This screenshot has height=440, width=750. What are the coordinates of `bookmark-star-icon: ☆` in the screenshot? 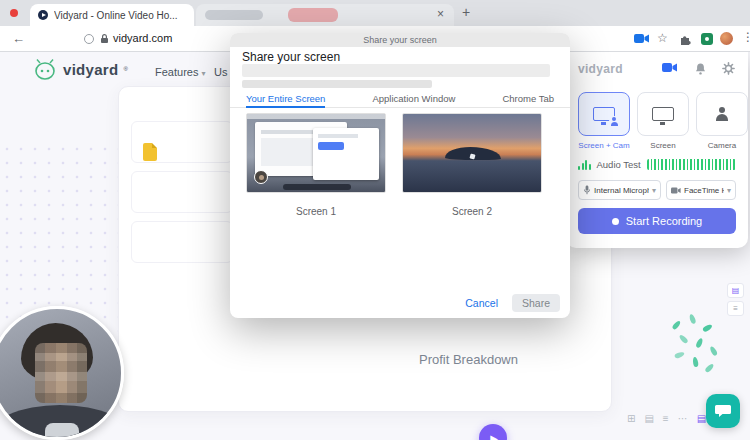 It's located at (662, 38).